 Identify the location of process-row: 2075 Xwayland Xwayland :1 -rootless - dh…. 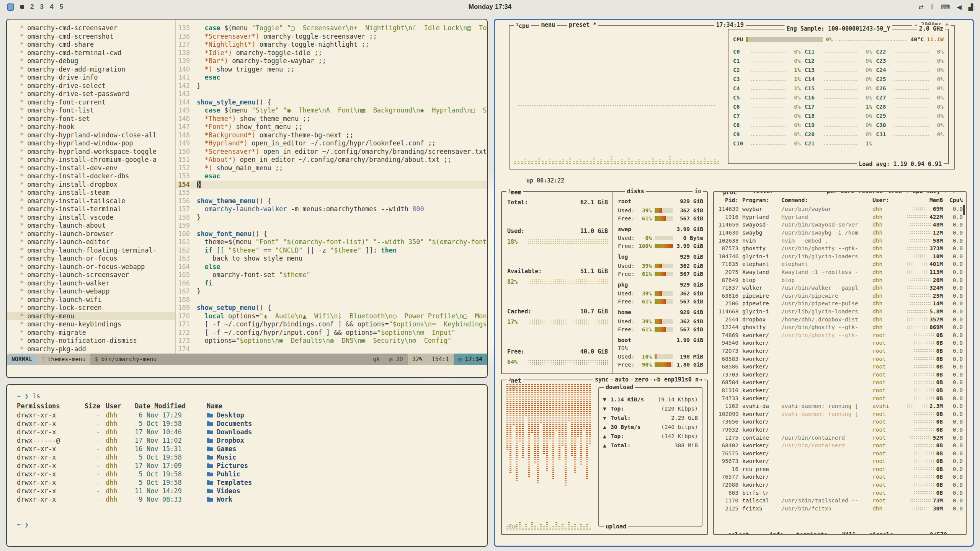
(841, 272).